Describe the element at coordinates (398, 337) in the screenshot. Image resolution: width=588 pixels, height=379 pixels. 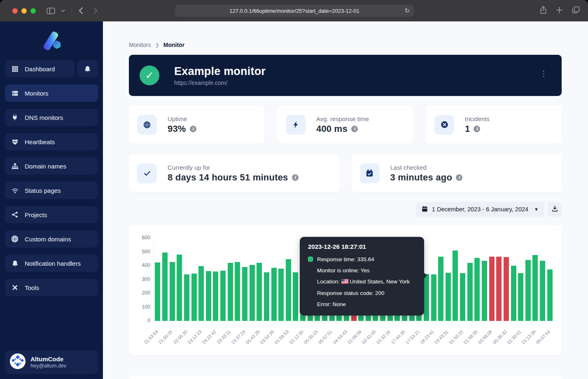
I see `x-tick-label: 17:44:35` at that location.